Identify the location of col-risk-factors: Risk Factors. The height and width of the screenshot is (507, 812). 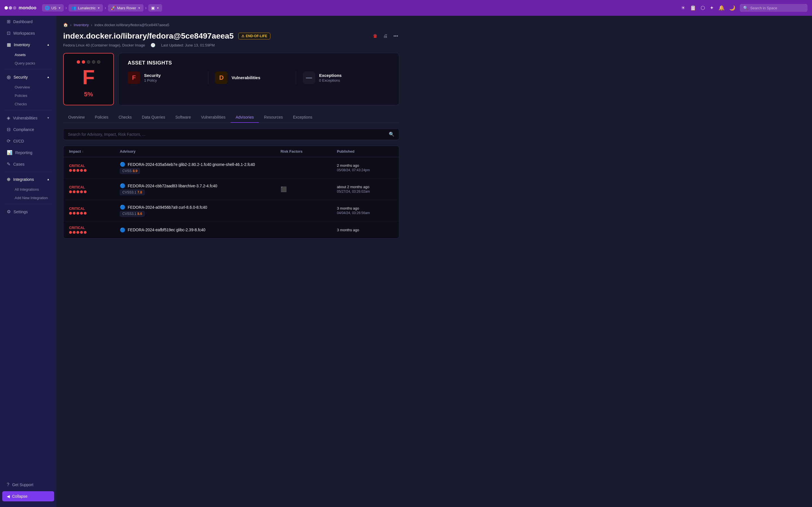
(309, 152).